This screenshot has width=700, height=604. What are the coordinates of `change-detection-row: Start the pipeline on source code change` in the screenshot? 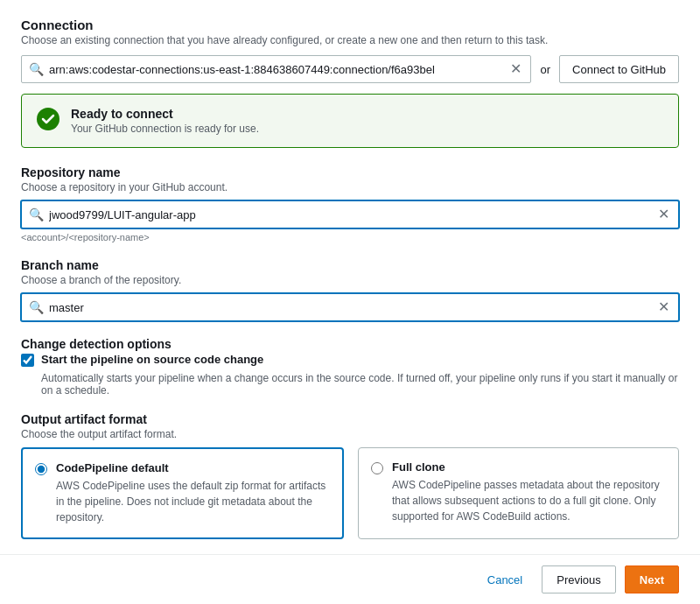 It's located at (350, 360).